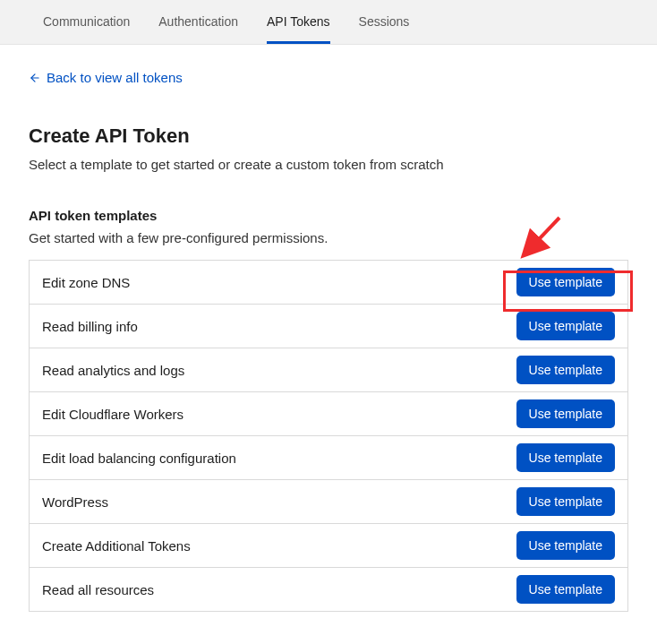 Image resolution: width=657 pixels, height=644 pixels. I want to click on template-name: Create Additional Tokens, so click(116, 546).